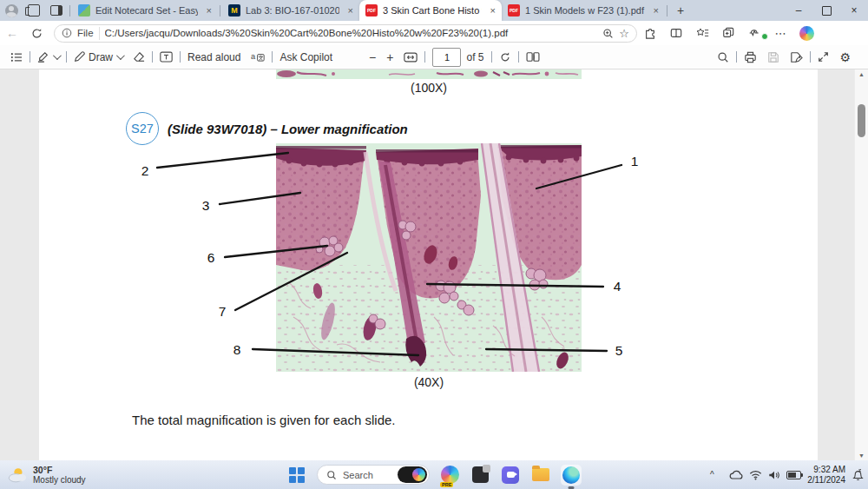 The width and height of the screenshot is (868, 489). What do you see at coordinates (750, 57) in the screenshot?
I see `print-icon` at bounding box center [750, 57].